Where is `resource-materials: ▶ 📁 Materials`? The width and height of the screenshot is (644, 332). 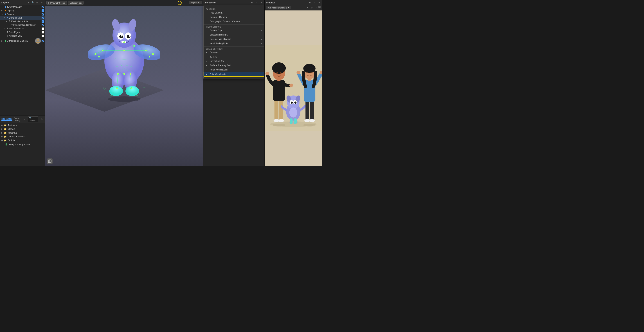 resource-materials: ▶ 📁 Materials is located at coordinates (22, 133).